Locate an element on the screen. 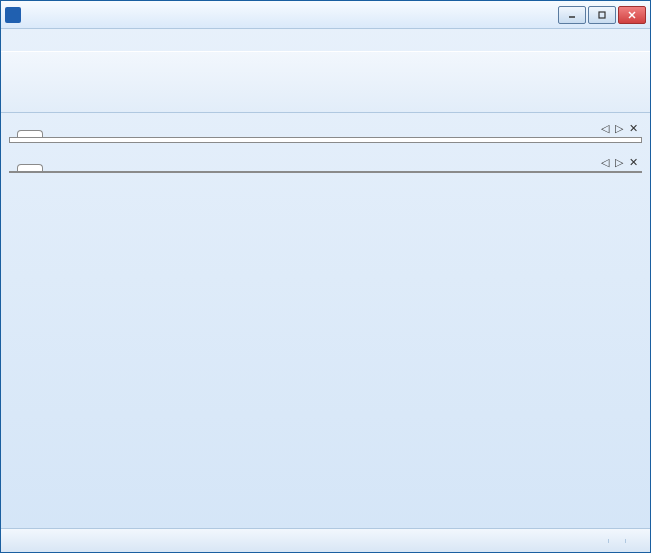  status-requests is located at coordinates (616, 541).